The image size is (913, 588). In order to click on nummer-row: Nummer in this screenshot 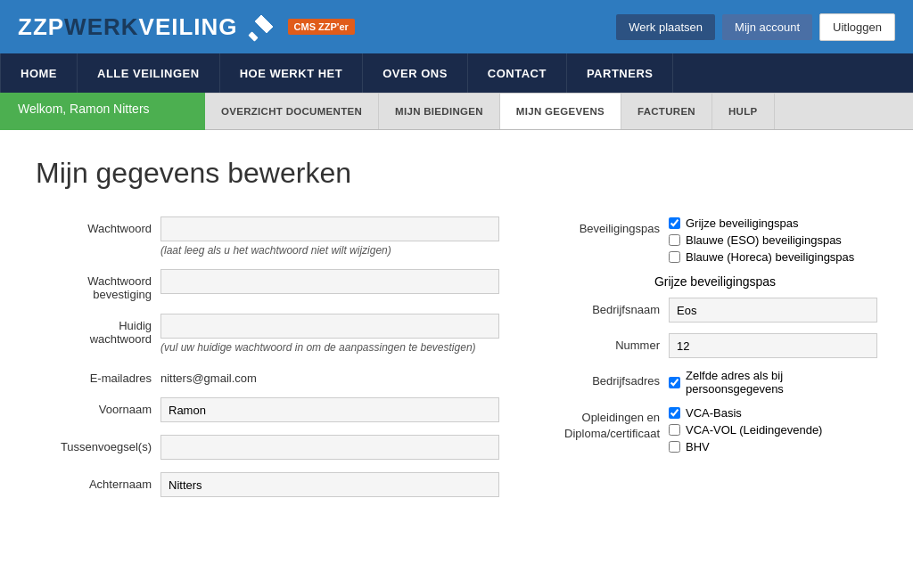, I will do `click(715, 346)`.